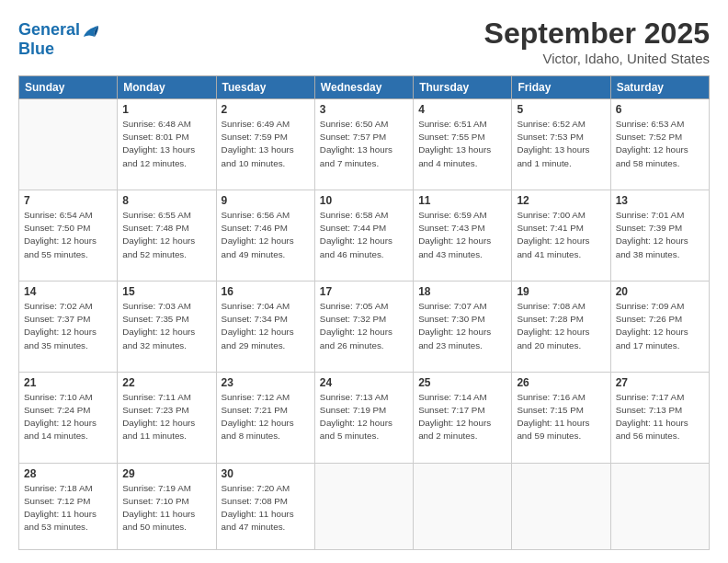  I want to click on table-row: 15Sunrise: 7:03 AM Sunset: 7:35 PM Dayli…, so click(167, 326).